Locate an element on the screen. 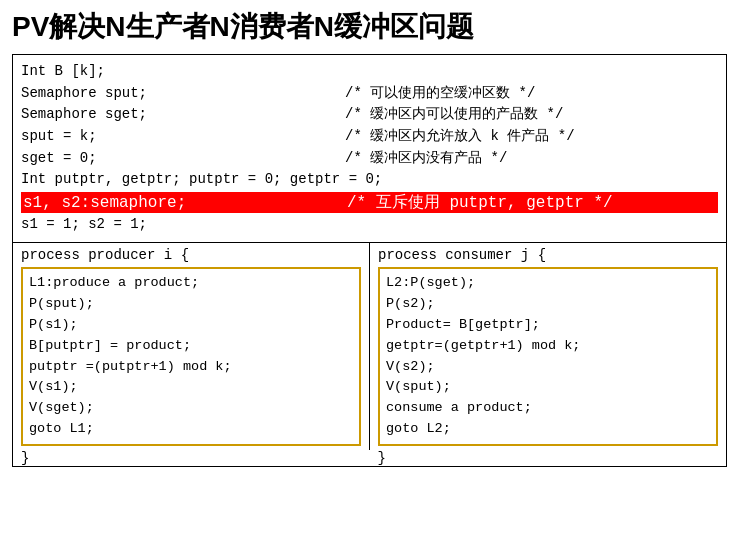  consumer-line-1: P(s2); is located at coordinates (548, 304).